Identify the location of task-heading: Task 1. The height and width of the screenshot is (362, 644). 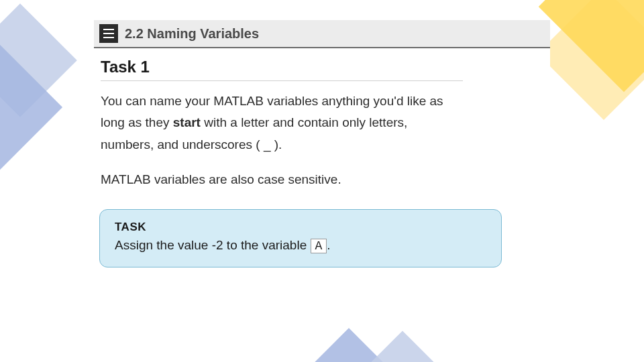
(282, 70).